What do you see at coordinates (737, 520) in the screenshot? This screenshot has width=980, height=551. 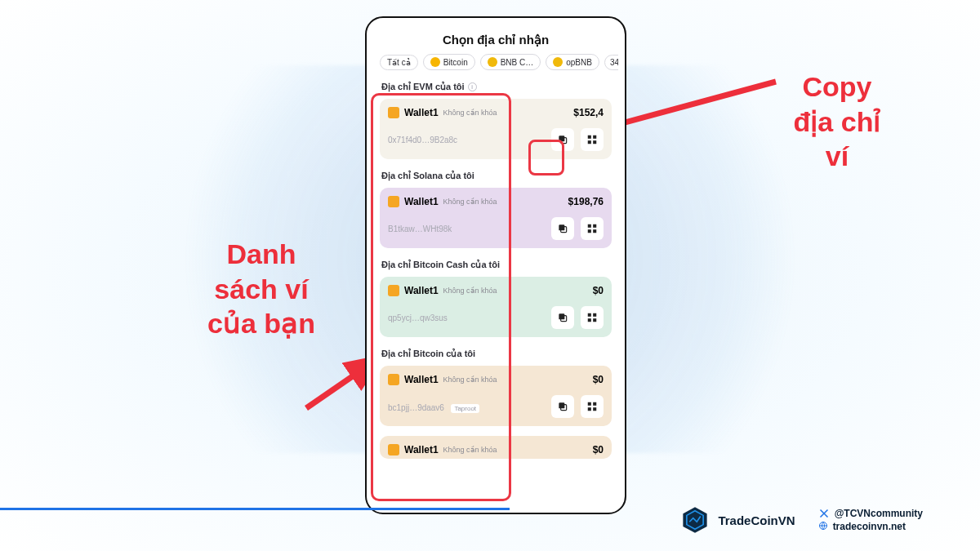 I see `brand-block: TradeCoinVN` at bounding box center [737, 520].